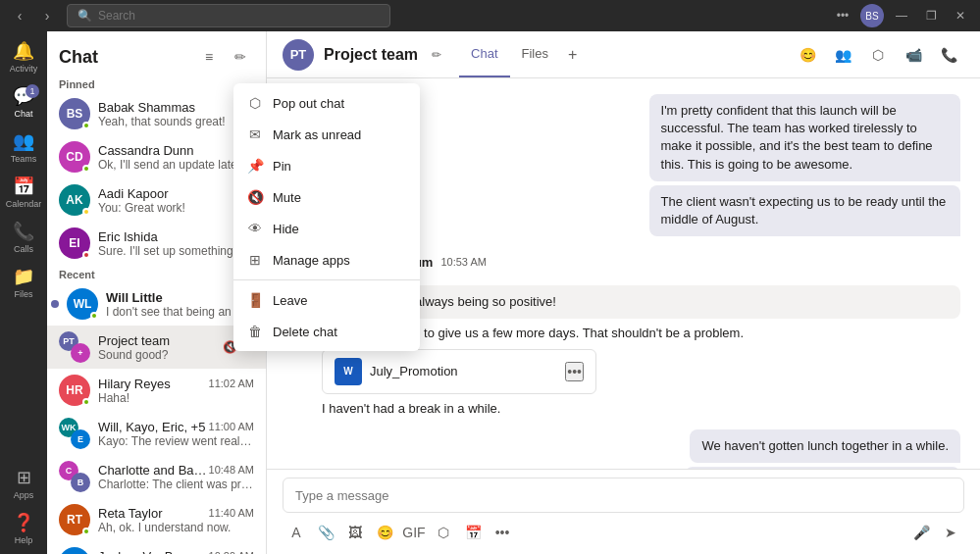 Image resolution: width=980 pixels, height=554 pixels. What do you see at coordinates (255, 166) in the screenshot?
I see `pin-icon: 📌` at bounding box center [255, 166].